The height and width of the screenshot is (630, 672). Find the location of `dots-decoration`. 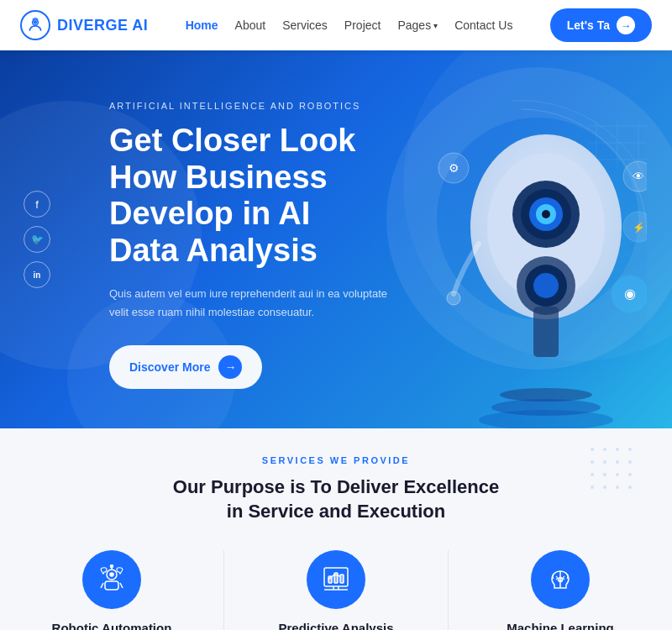

dots-decoration is located at coordinates (622, 479).